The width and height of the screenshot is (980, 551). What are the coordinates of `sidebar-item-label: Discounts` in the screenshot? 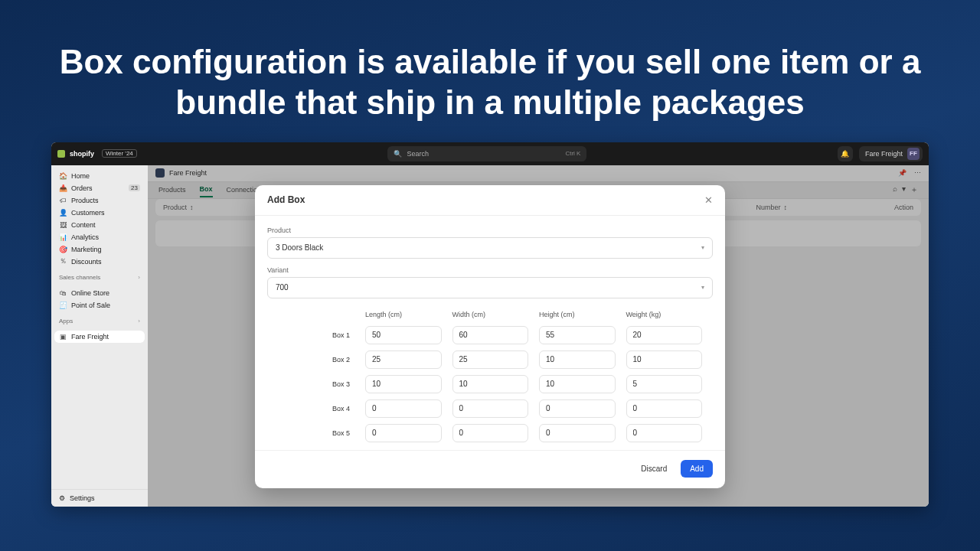 It's located at (87, 262).